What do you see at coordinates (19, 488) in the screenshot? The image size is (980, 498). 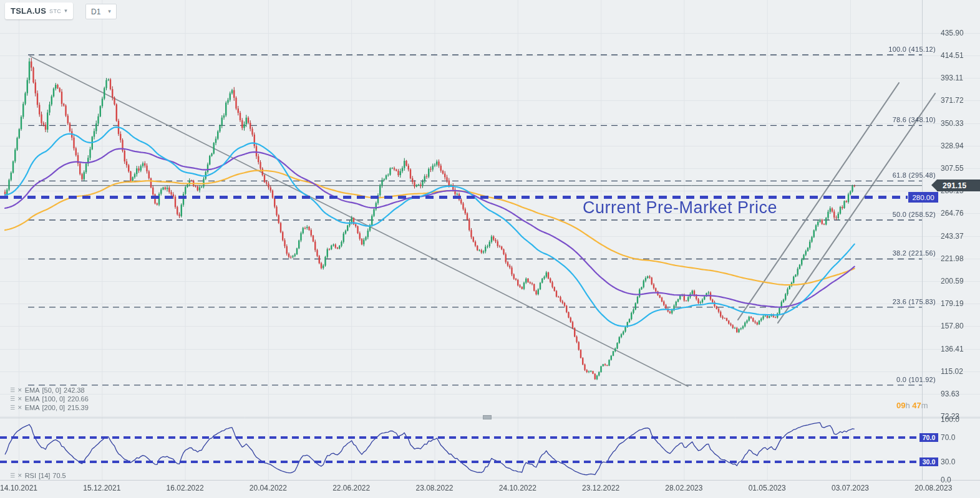 I see `time-axis-label: 14.10.2021` at bounding box center [19, 488].